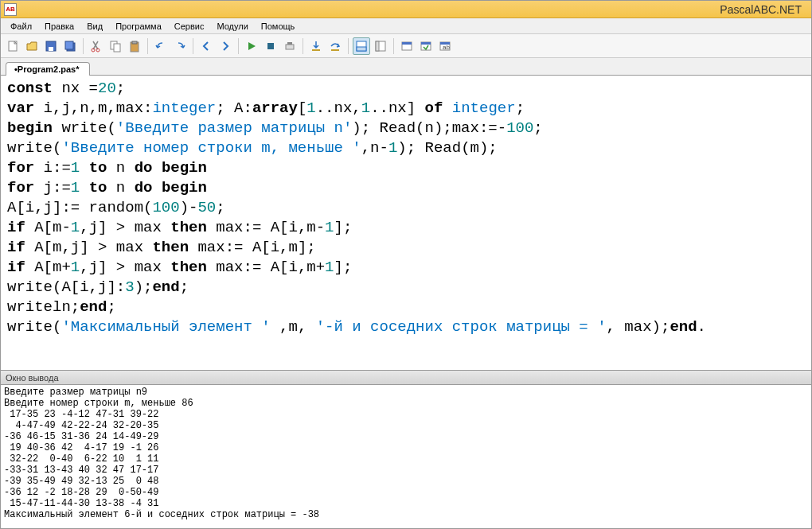  I want to click on code-text: ,m,, so click(293, 327).